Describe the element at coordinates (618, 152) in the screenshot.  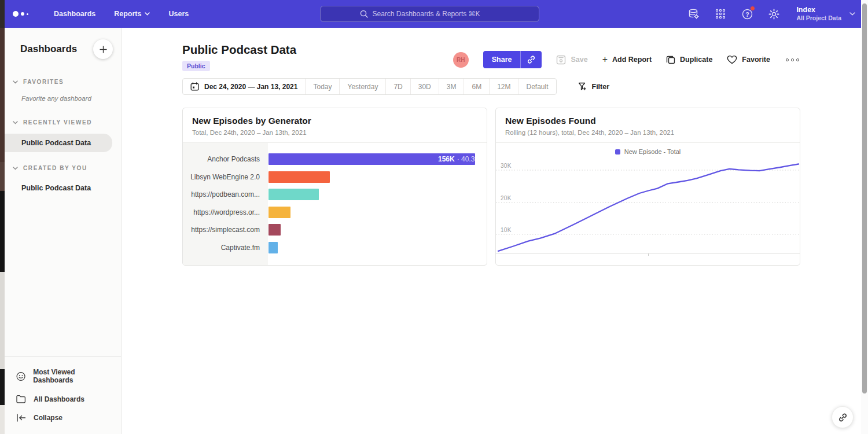
I see `legend-swatch` at that location.